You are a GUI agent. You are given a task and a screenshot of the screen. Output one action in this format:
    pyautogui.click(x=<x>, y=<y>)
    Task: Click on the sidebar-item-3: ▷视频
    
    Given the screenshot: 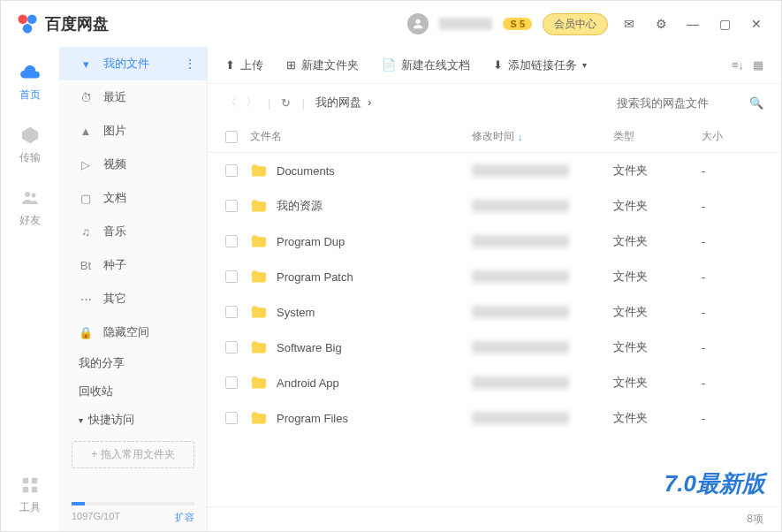 What is the action you would take?
    pyautogui.click(x=133, y=164)
    